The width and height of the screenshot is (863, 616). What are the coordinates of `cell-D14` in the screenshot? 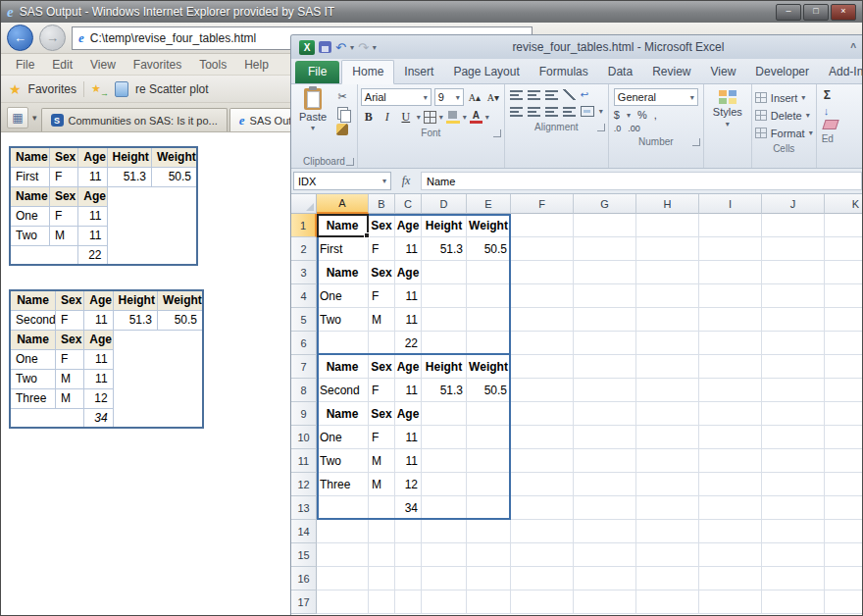 It's located at (444, 532).